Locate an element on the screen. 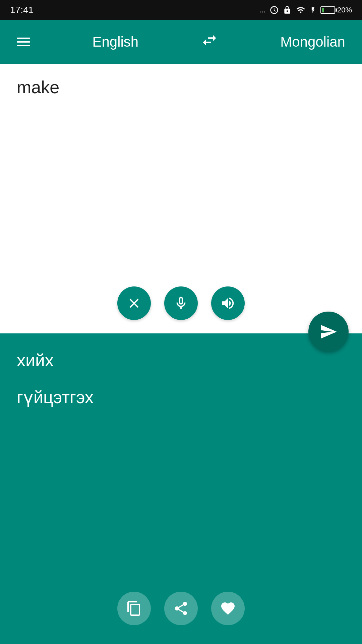 The image size is (362, 644). speaker-icon is located at coordinates (228, 303).